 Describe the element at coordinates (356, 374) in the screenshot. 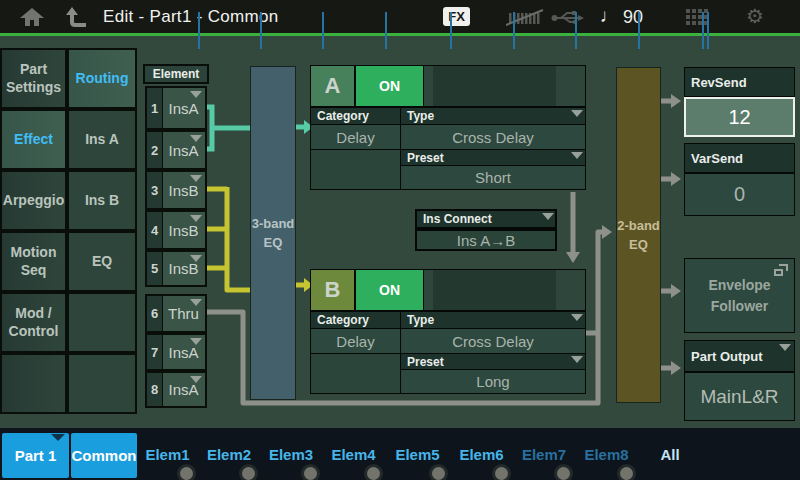

I see `ins-b-spacer-cell` at that location.